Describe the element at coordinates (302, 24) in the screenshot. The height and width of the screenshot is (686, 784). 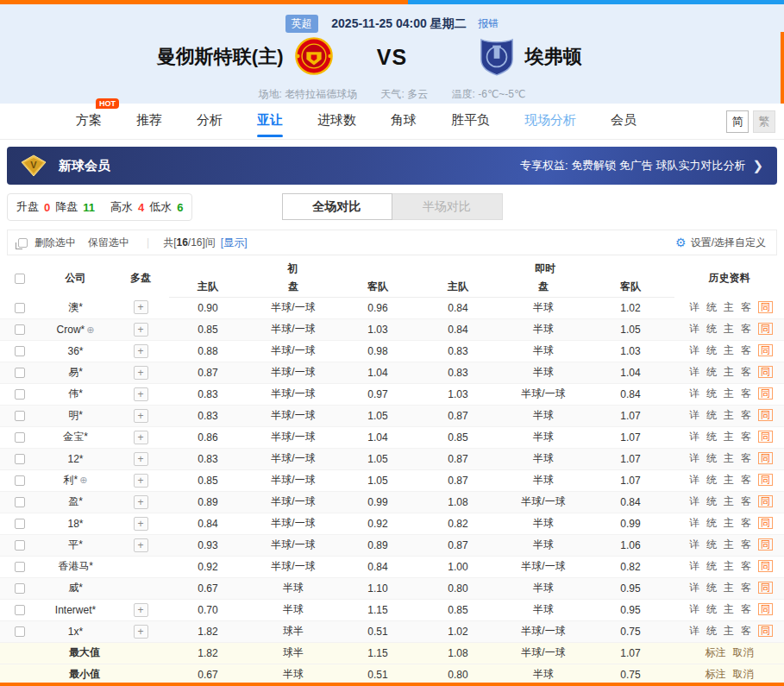
I see `league-badge: 英超` at that location.